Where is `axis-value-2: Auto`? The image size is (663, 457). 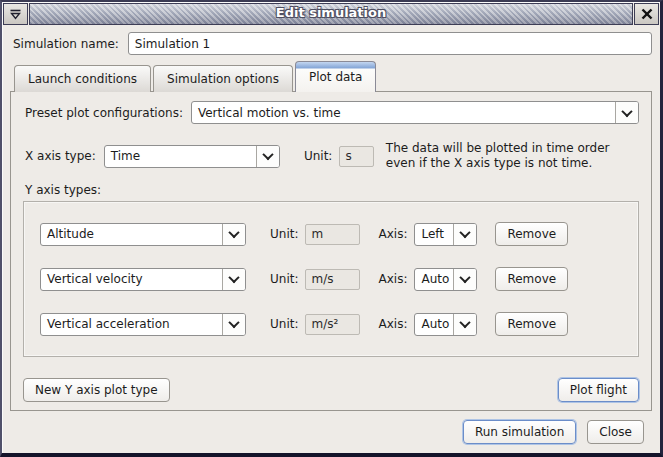
axis-value-2: Auto is located at coordinates (434, 280).